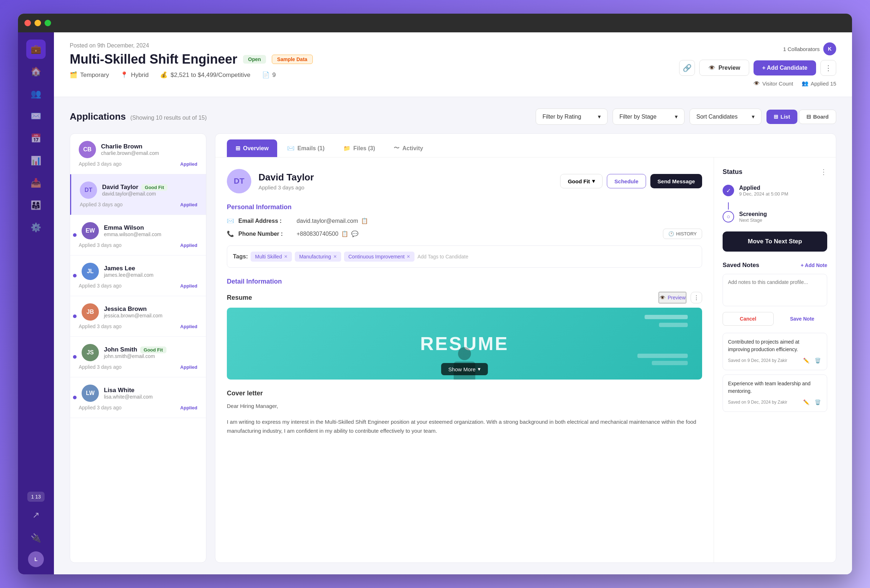  Describe the element at coordinates (90, 393) in the screenshot. I see `candidate-avatar: LW` at that location.